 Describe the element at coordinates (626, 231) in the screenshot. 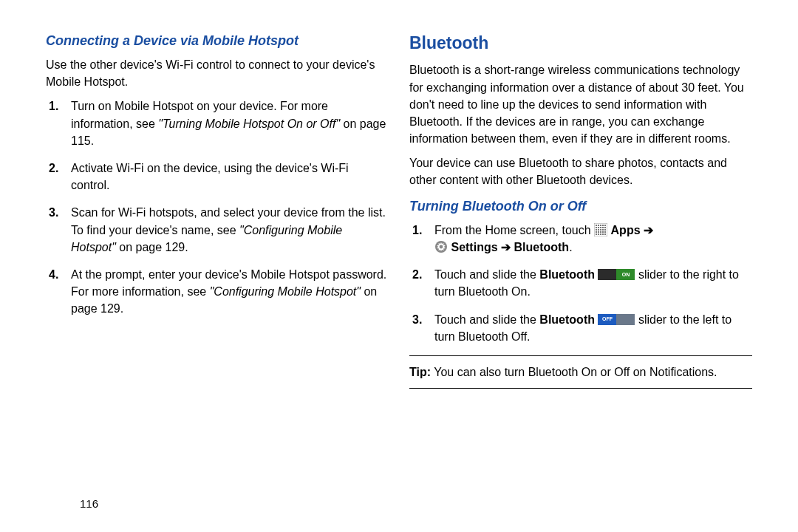

I see `apps-label: Apps` at that location.